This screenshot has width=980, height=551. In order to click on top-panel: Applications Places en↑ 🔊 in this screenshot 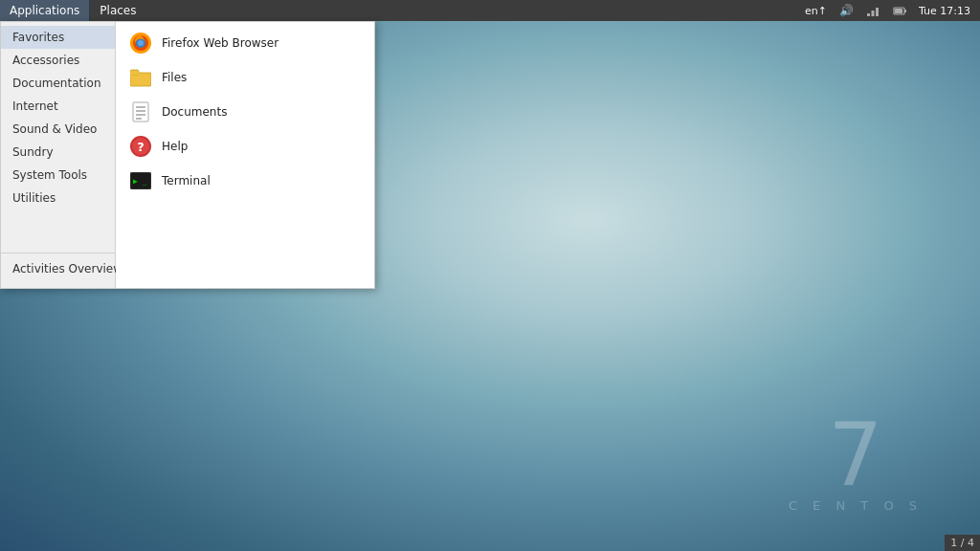, I will do `click(490, 11)`.